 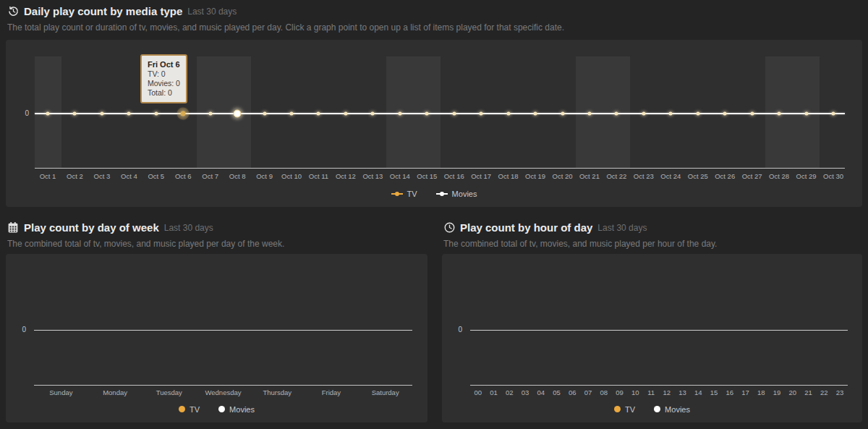 I want to click on x-axis-label: Oct 25, so click(x=698, y=177).